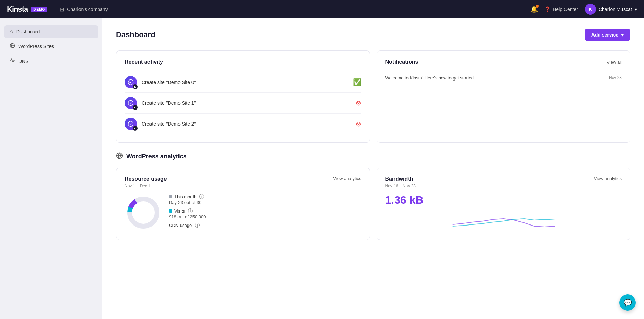 The image size is (644, 319). What do you see at coordinates (171, 197) in the screenshot?
I see `dot-gray` at bounding box center [171, 197].